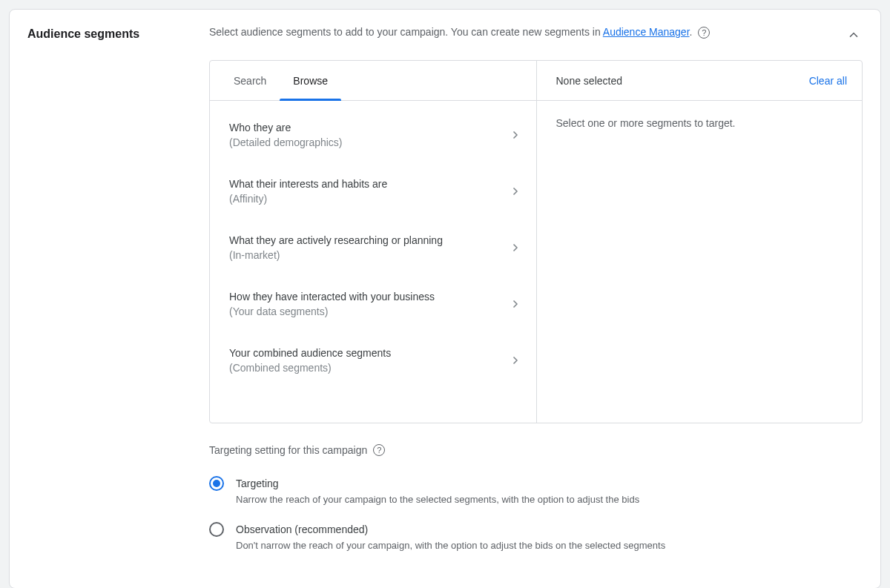  What do you see at coordinates (373, 191) in the screenshot?
I see `category-affinity: What their interests and habits are (Aff…` at bounding box center [373, 191].